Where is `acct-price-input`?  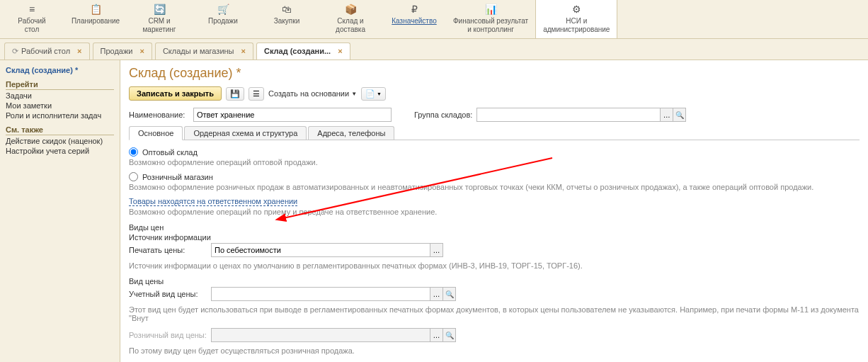 acct-price-input is located at coordinates (321, 294).